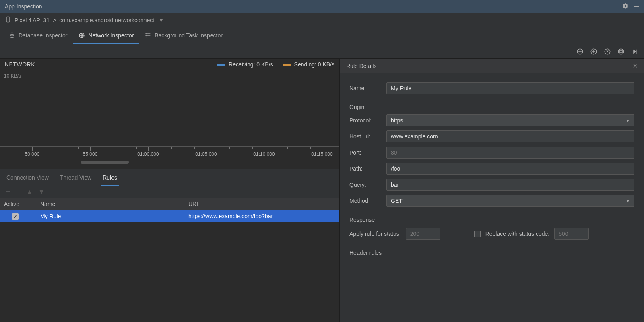  I want to click on inspector-toolbar, so click(322, 52).